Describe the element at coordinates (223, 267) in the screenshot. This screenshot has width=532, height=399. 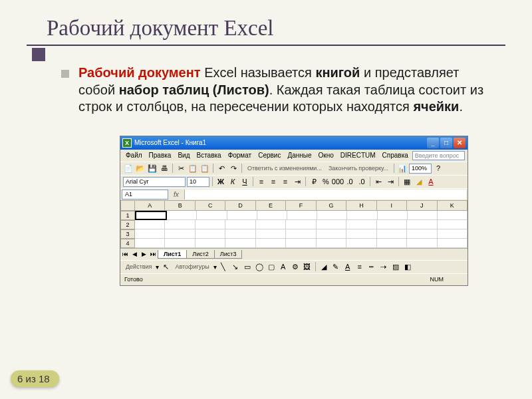
I see `line-icon: ╲` at that location.